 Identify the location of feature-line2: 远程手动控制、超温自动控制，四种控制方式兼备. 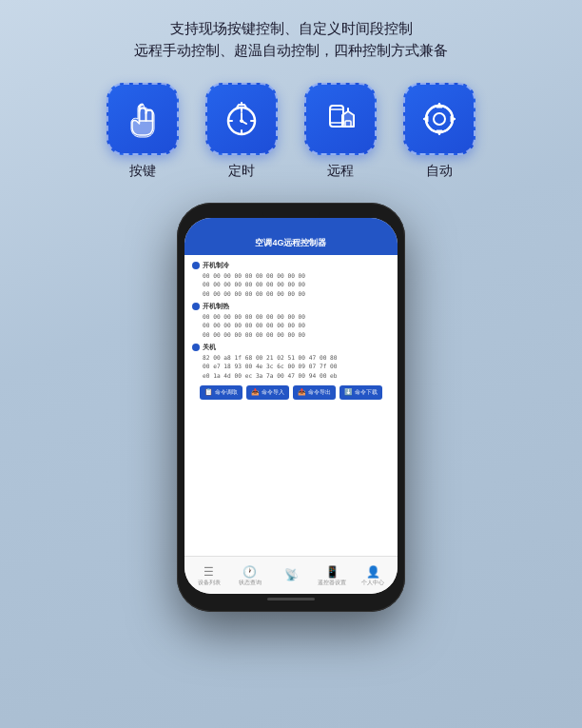
(291, 51).